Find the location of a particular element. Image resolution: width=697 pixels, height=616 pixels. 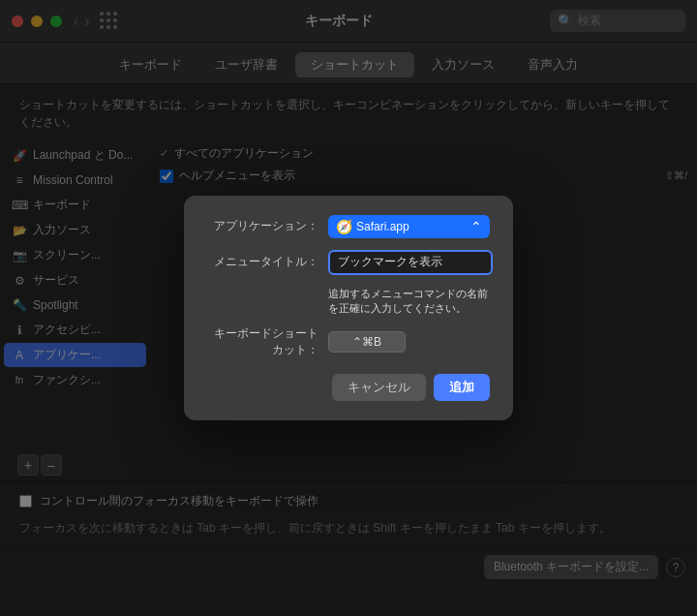

modal-application-row: アプリケーション： 🧭 Safari.app ⌃ is located at coordinates (348, 227).